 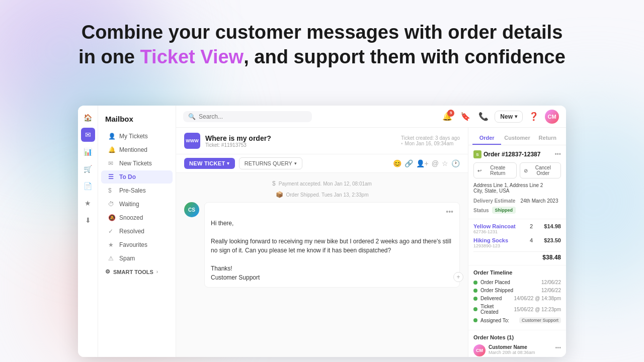 I want to click on smart-tools-chevron: ›, so click(x=157, y=272).